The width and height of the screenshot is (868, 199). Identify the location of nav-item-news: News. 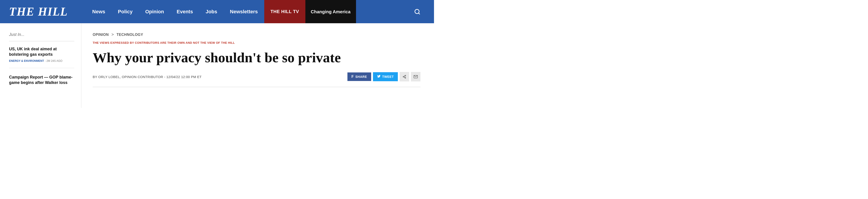
(99, 11).